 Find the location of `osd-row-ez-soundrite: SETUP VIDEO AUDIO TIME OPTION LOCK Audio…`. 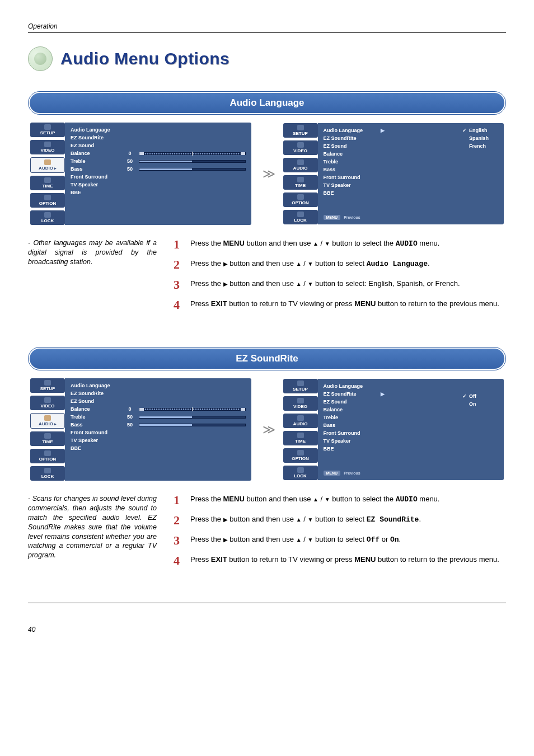

osd-row-ez-soundrite: SETUP VIDEO AUDIO TIME OPTION LOCK Audio… is located at coordinates (267, 430).